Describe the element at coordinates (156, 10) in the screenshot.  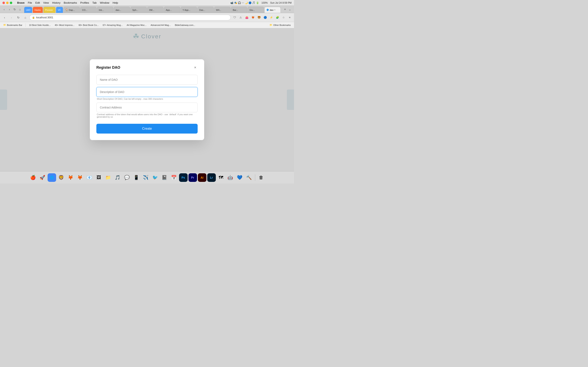
I see `tab-xm: XM...` at that location.